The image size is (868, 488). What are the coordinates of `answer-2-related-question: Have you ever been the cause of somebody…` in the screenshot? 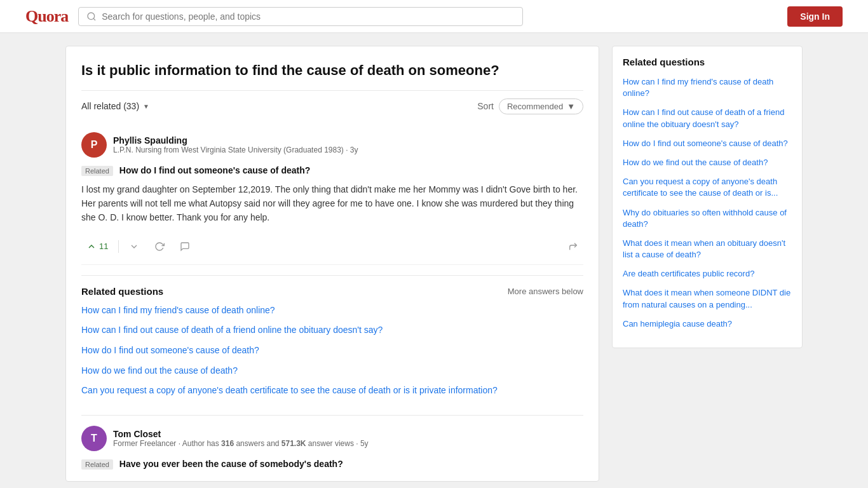 It's located at (231, 464).